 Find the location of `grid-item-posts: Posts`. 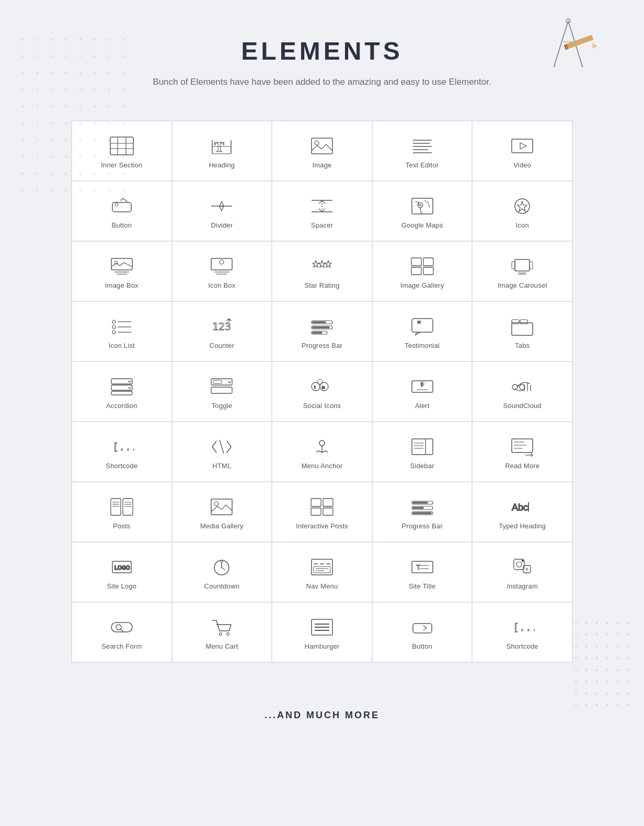

grid-item-posts: Posts is located at coordinates (122, 512).